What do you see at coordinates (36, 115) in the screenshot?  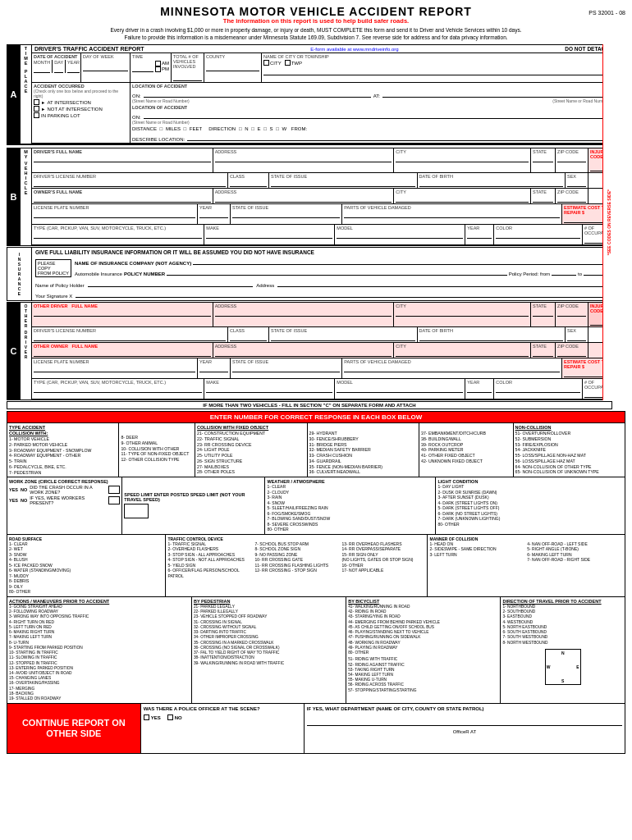 I see `parking-lot-checkbox` at bounding box center [36, 115].